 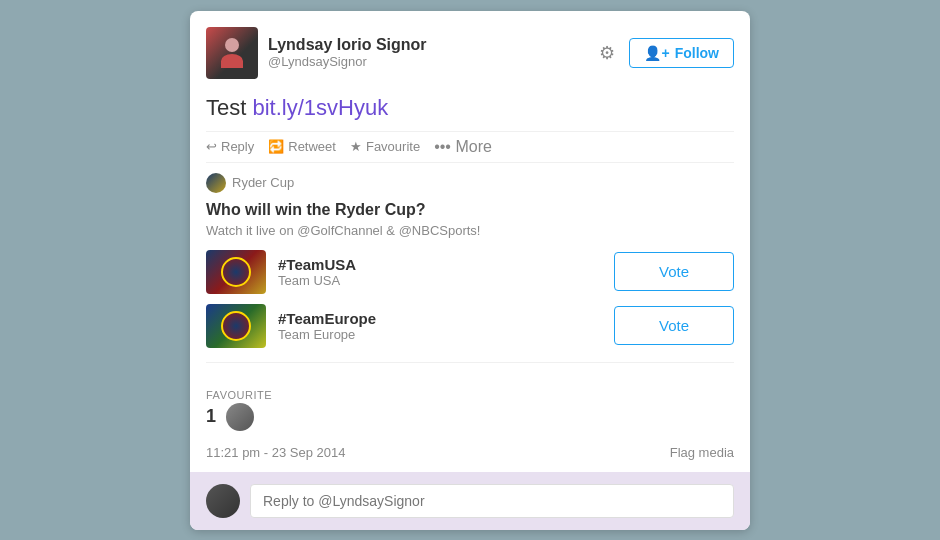 What do you see at coordinates (223, 501) in the screenshot?
I see `reply-avatar` at bounding box center [223, 501].